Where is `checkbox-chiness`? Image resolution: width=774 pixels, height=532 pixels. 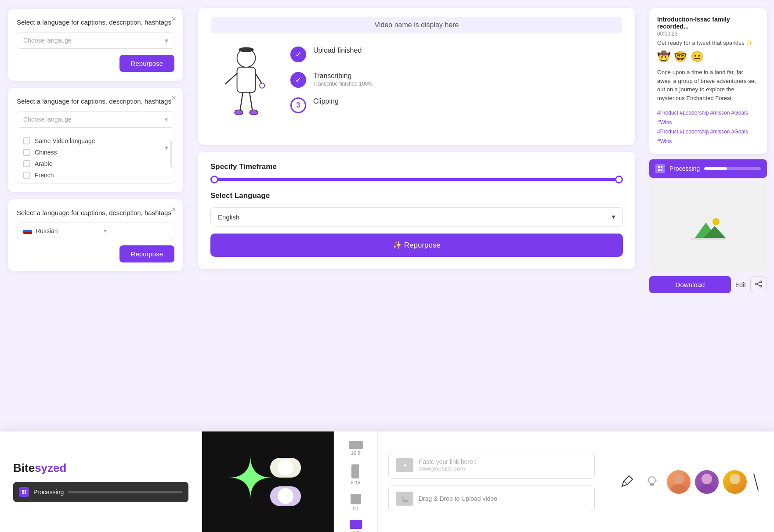 checkbox-chiness is located at coordinates (27, 152).